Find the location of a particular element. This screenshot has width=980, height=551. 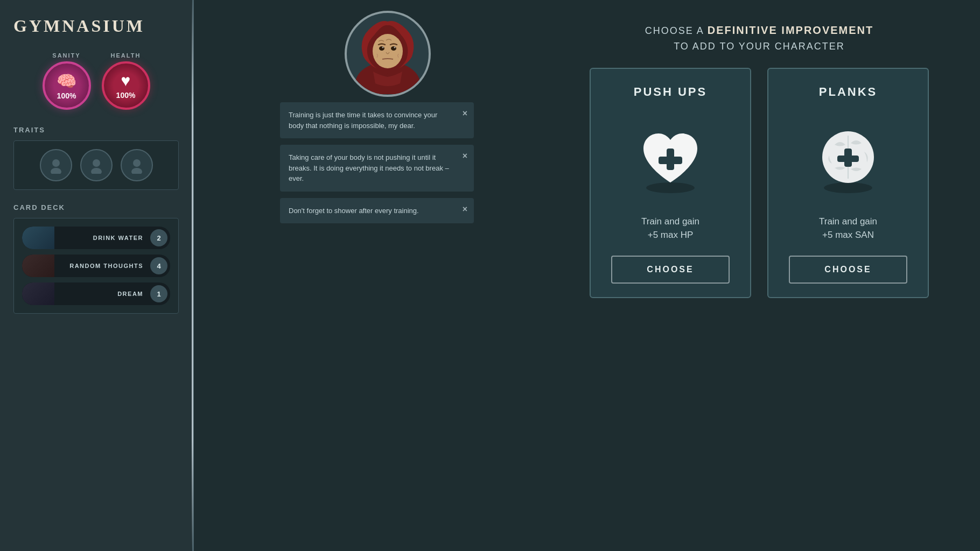

card-item-dream: DREAM 1 is located at coordinates (96, 294).